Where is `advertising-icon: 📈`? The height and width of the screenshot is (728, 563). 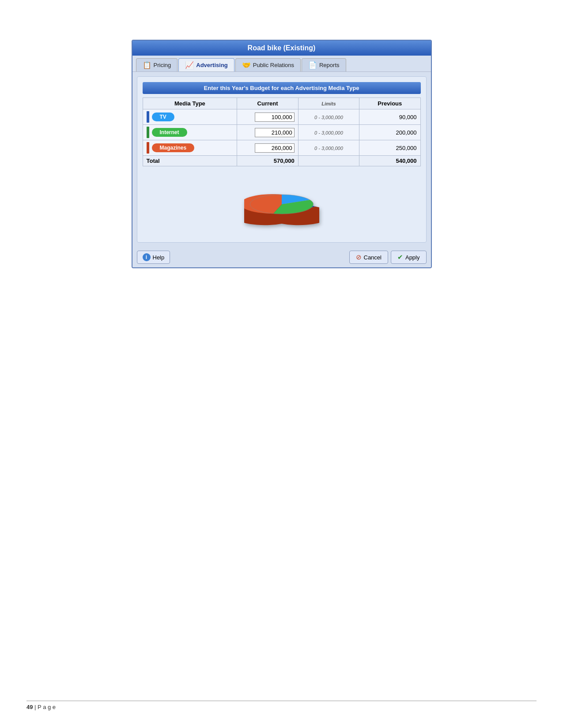
advertising-icon: 📈 is located at coordinates (189, 65).